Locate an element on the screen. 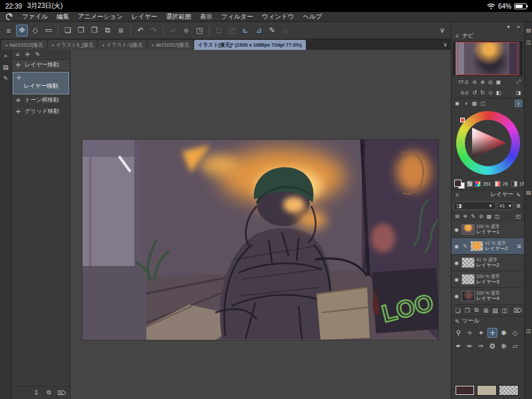 This screenshot has width=532, height=399. panel-collapse-icon: ▾ is located at coordinates (508, 27).